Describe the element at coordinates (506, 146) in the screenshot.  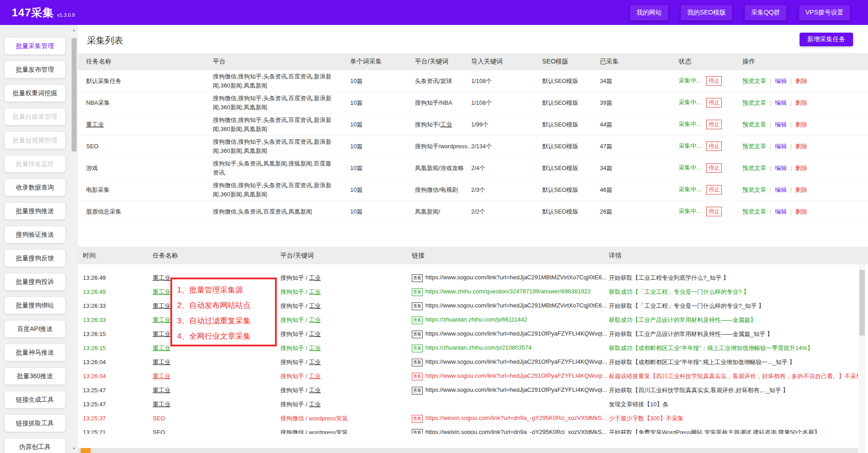
I see `task-imported: 2/134个` at that location.